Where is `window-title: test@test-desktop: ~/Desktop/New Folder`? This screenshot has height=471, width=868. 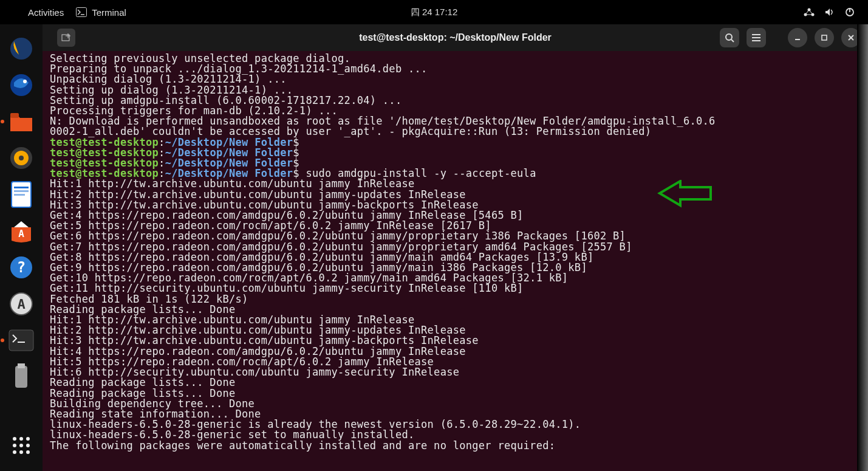
window-title: test@test-desktop: ~/Desktop/New Folder is located at coordinates (456, 38).